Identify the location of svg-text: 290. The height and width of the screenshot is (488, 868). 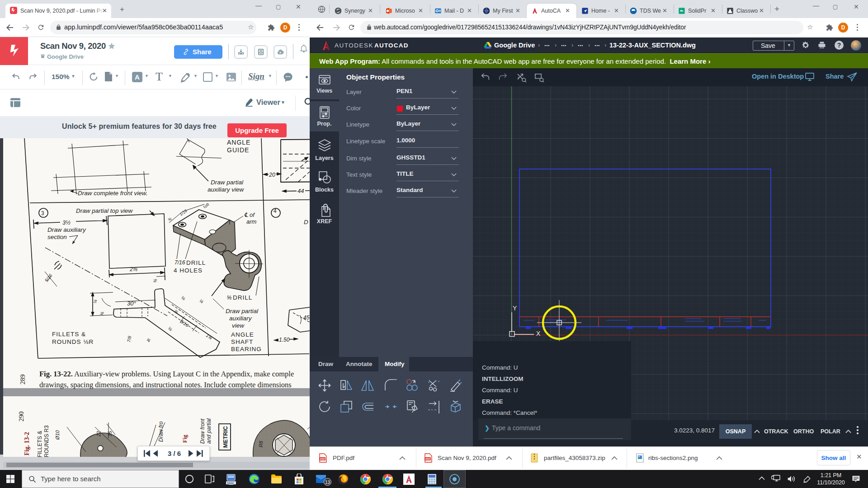
(21, 417).